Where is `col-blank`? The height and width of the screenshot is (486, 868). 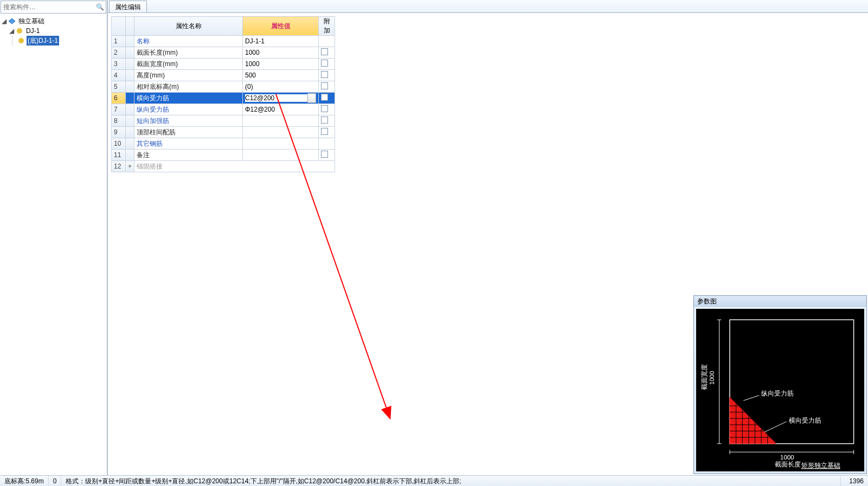 col-blank is located at coordinates (119, 26).